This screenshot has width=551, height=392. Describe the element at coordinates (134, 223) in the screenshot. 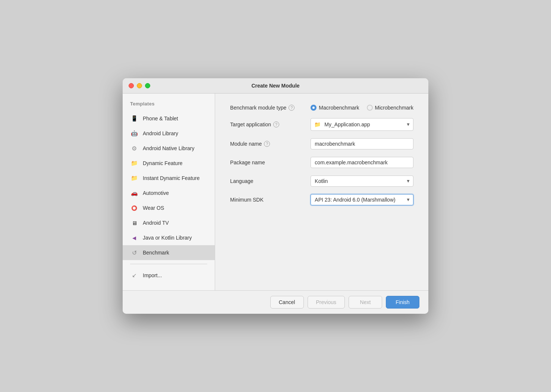

I see `tv-icon` at that location.